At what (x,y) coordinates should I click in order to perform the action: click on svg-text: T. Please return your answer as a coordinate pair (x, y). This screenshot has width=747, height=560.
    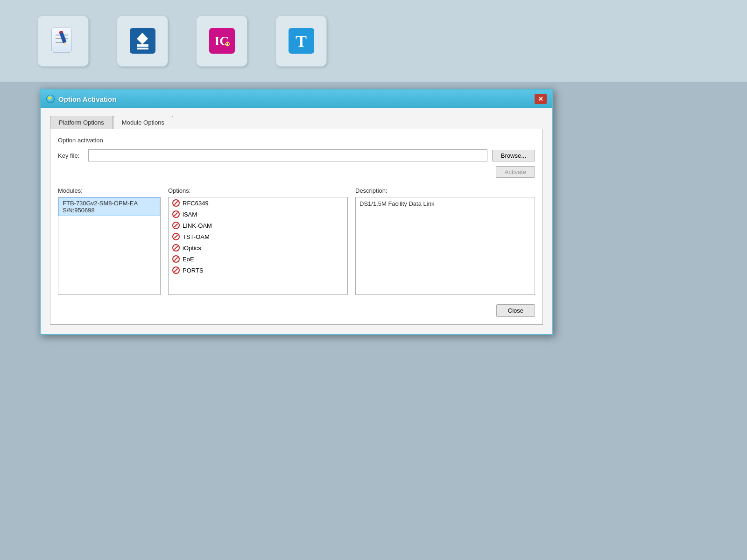
    Looking at the image, I should click on (301, 42).